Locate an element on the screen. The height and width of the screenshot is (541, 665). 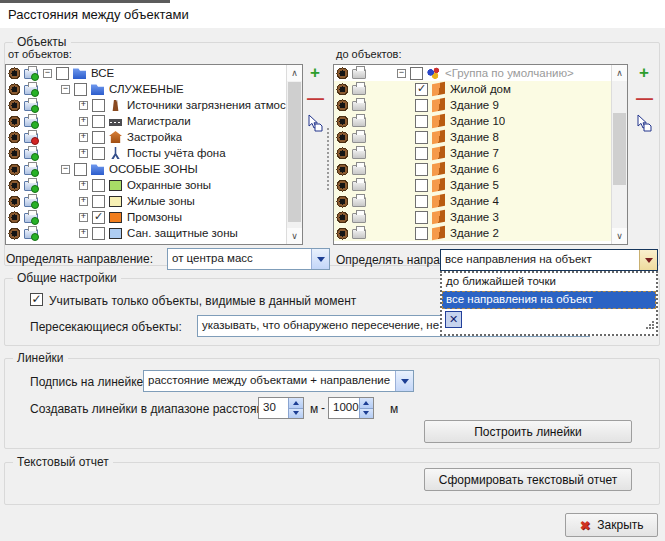
tree-item-label: Здание 9 is located at coordinates (474, 105).